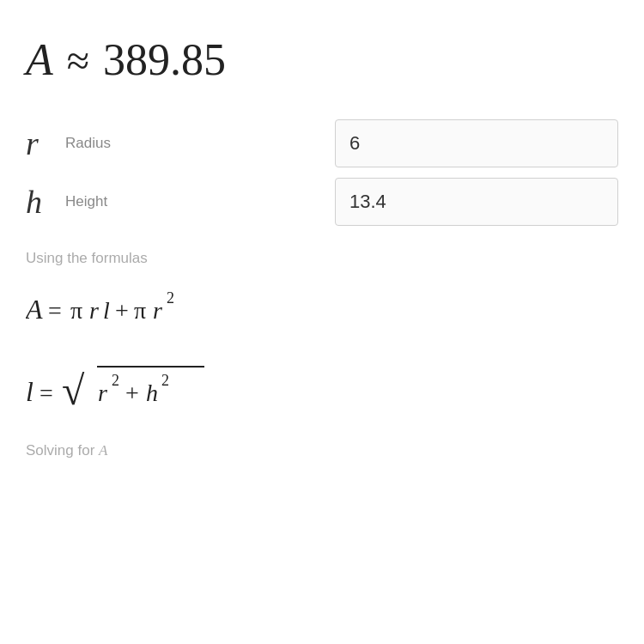 The height and width of the screenshot is (644, 644). Describe the element at coordinates (180, 143) in the screenshot. I see `radius-variable-col: r Radius` at that location.